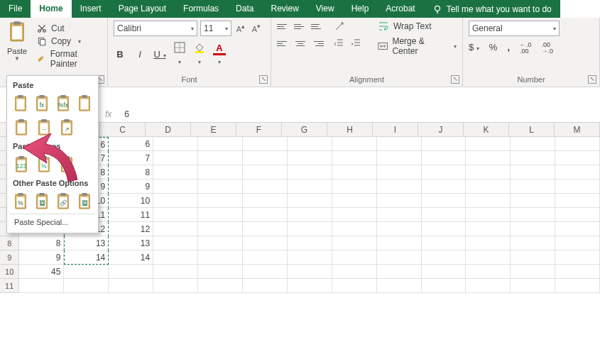  I want to click on paste-button: Paste ▼, so click(17, 41).